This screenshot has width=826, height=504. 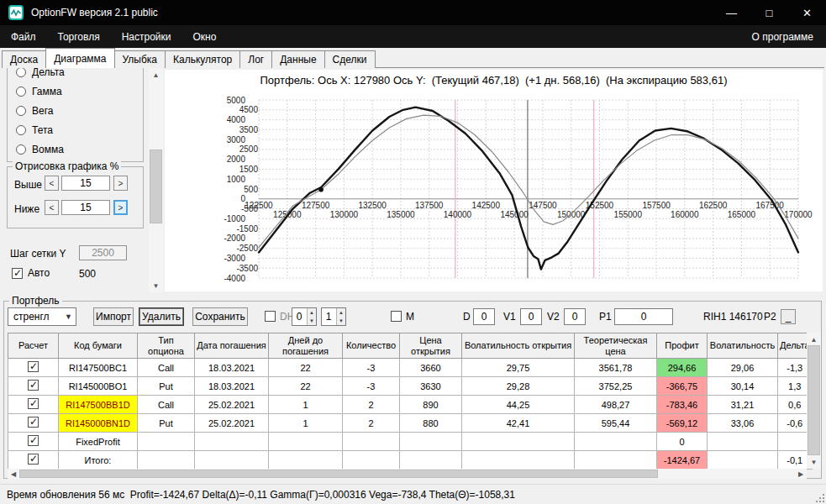 What do you see at coordinates (807, 13) in the screenshot?
I see `close-icon: ✕` at bounding box center [807, 13].